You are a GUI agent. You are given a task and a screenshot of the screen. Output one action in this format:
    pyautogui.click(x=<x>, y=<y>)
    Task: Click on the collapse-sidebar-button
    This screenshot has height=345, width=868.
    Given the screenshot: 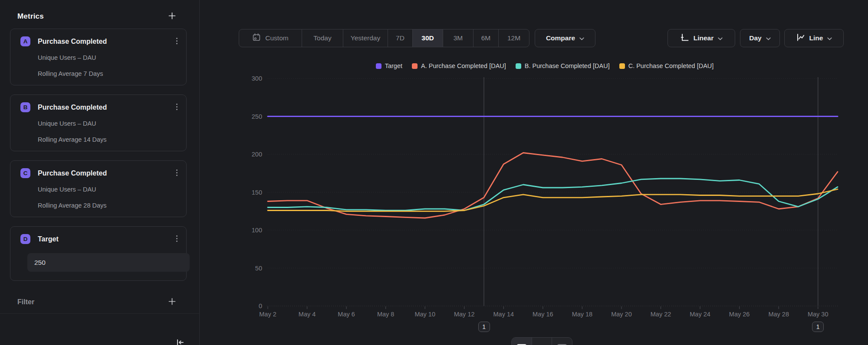 What is the action you would take?
    pyautogui.click(x=180, y=341)
    